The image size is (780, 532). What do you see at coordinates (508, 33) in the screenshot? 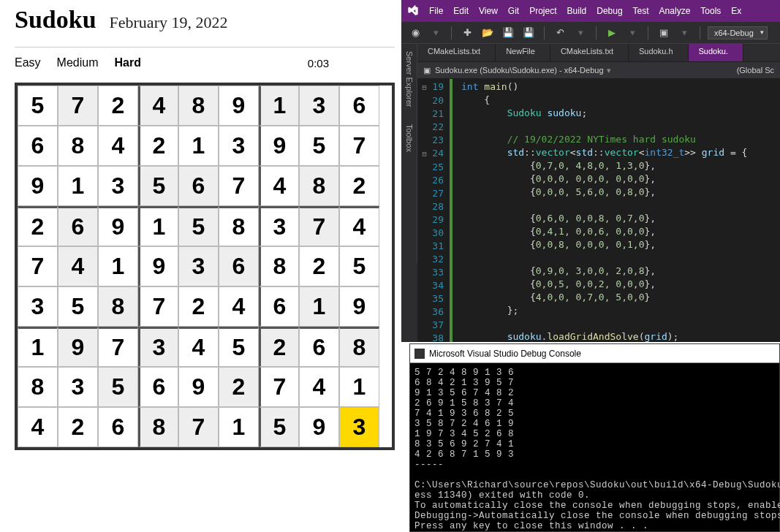
I see `save-button: 💾` at bounding box center [508, 33].